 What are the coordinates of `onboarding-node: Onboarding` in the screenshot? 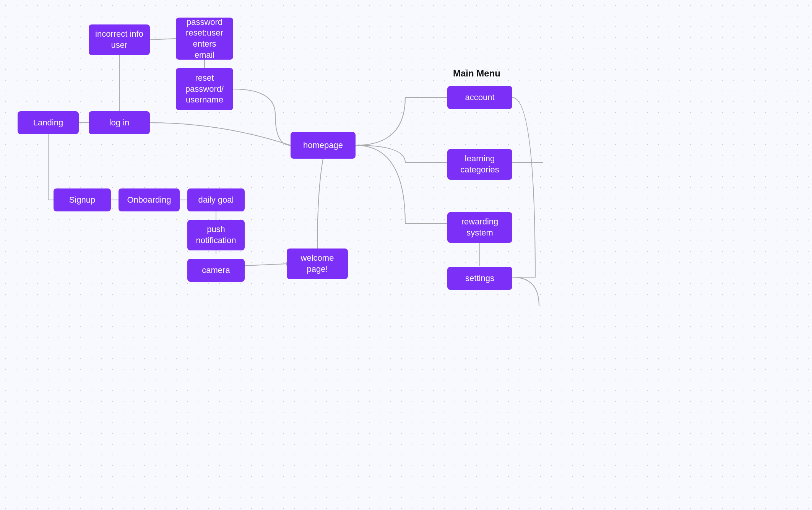 It's located at (149, 200).